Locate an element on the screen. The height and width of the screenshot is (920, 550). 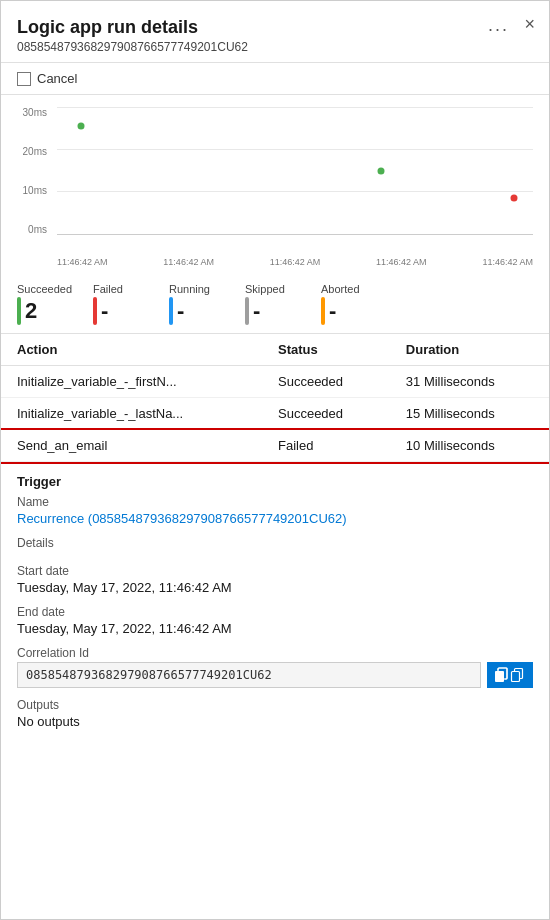
y-label-10: 10ms is located at coordinates (35, 190).